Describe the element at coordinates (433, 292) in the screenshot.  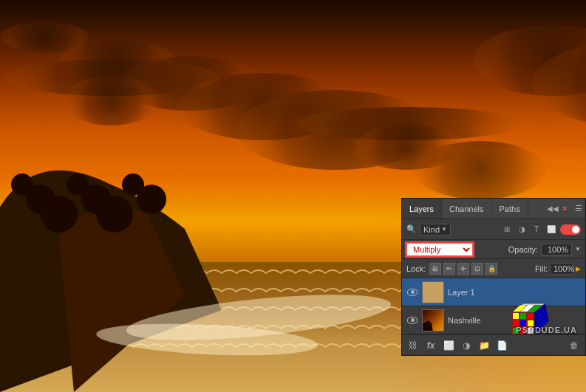
I see `layer1-thumb-color` at that location.